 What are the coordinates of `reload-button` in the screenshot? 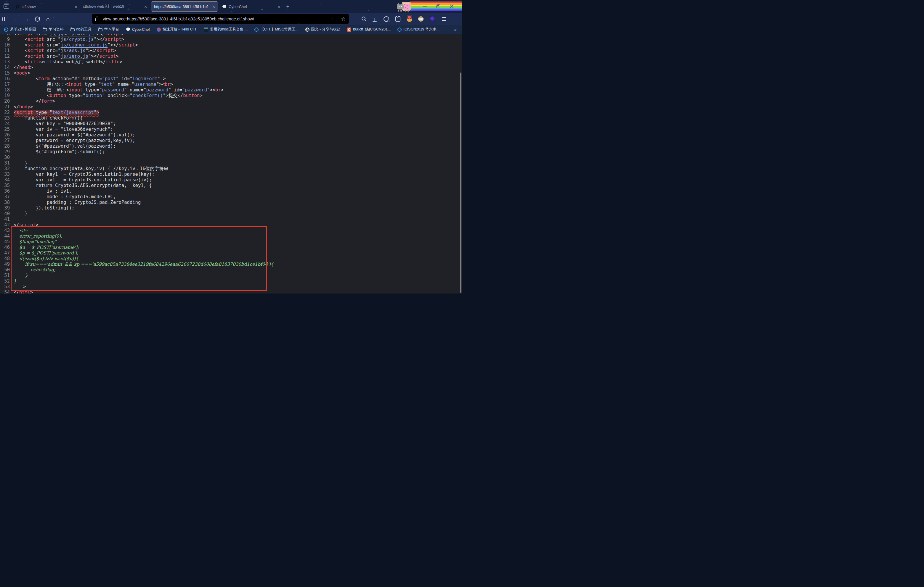 It's located at (37, 19).